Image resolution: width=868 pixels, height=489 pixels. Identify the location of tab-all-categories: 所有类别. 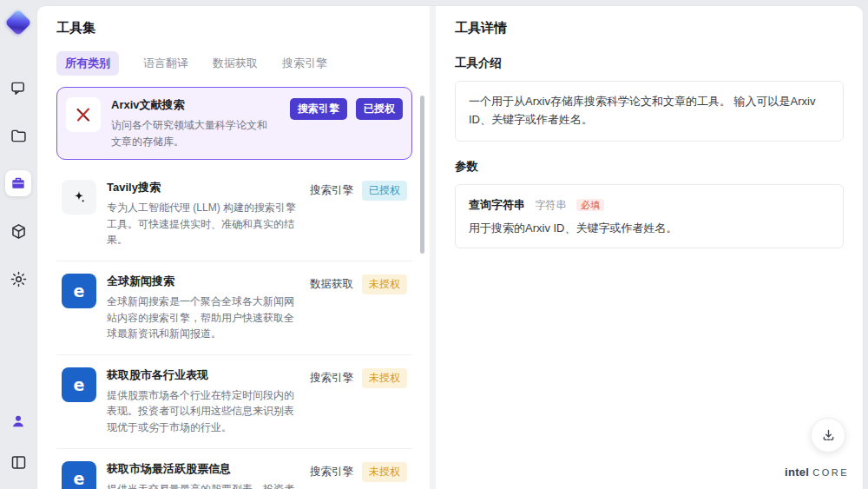
(88, 63).